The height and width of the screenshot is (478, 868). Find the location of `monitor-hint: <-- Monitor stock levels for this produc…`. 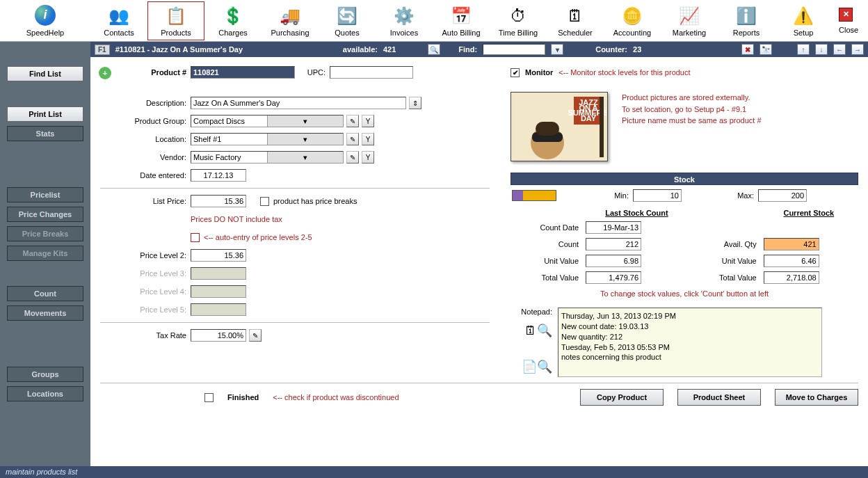

monitor-hint: <-- Monitor stock levels for this produc… is located at coordinates (625, 72).